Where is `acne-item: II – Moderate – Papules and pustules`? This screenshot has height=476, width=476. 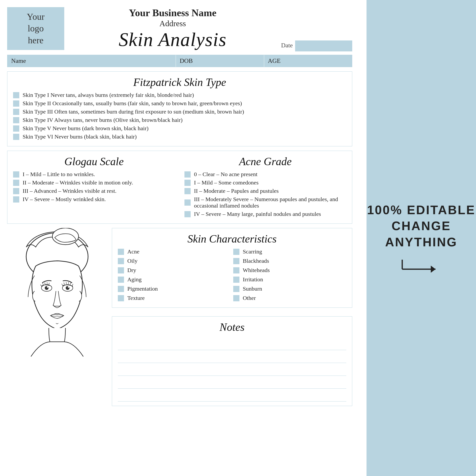
acne-item: II – Moderate – Papules and pustules is located at coordinates (266, 191).